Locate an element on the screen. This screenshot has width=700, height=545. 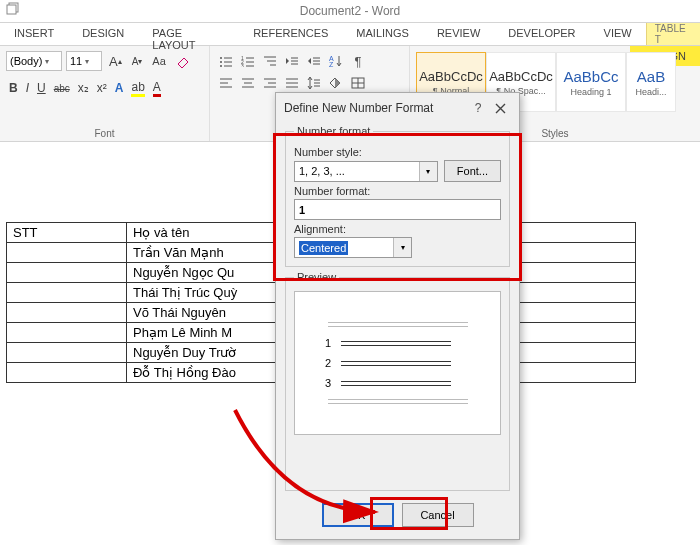
font-name-value: (Body) is located at coordinates (26, 61).